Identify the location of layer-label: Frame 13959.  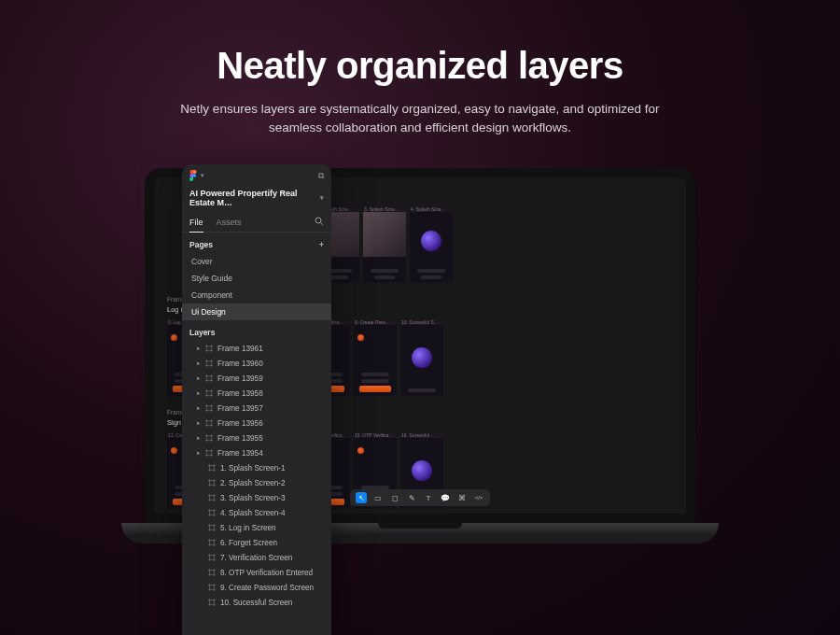
(241, 379).